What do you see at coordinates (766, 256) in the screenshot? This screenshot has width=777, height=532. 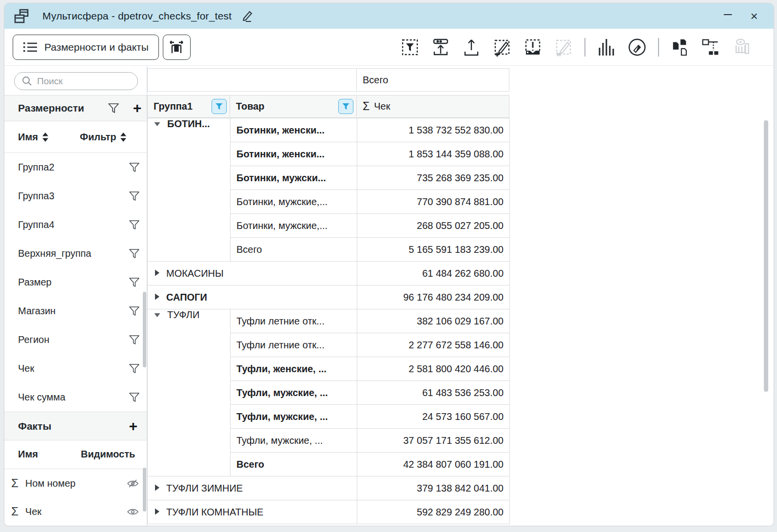 I see `table-scrollbar-thumb` at bounding box center [766, 256].